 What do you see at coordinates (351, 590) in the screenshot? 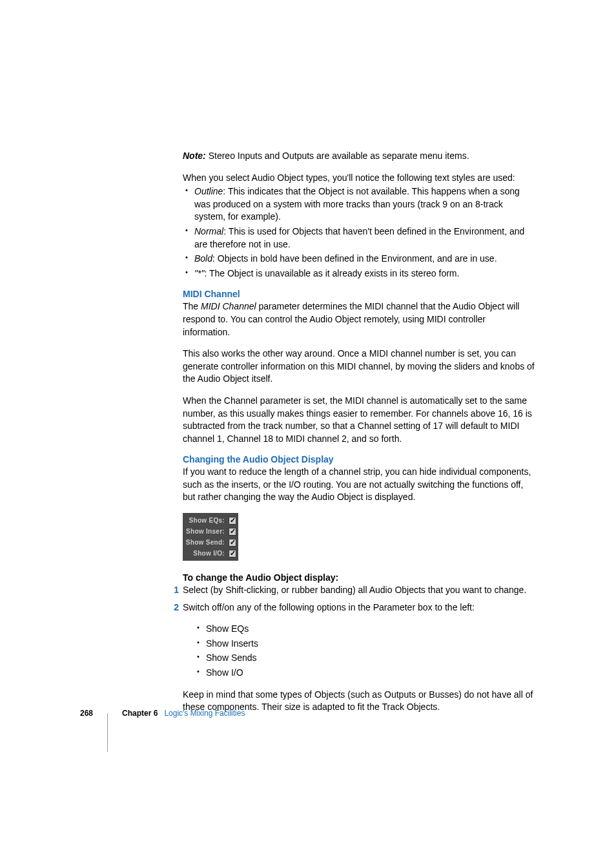
I see `step: 1Select (by Shift-clicking, or rubber ba…` at bounding box center [351, 590].